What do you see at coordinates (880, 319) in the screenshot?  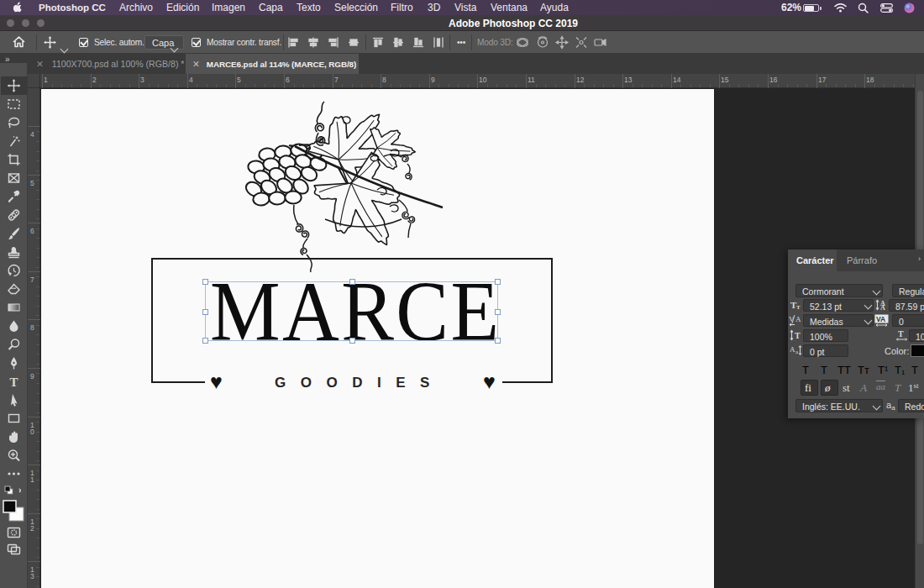 I see `svg-text: VA` at bounding box center [880, 319].